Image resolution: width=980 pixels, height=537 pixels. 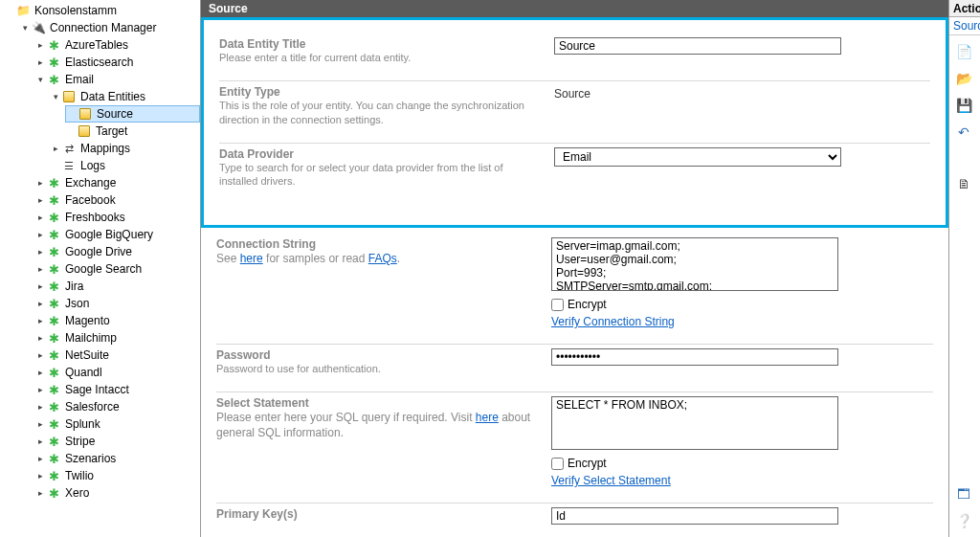 What do you see at coordinates (117, 441) in the screenshot?
I see `connector-stripe: ▸✱Stripe` at bounding box center [117, 441].